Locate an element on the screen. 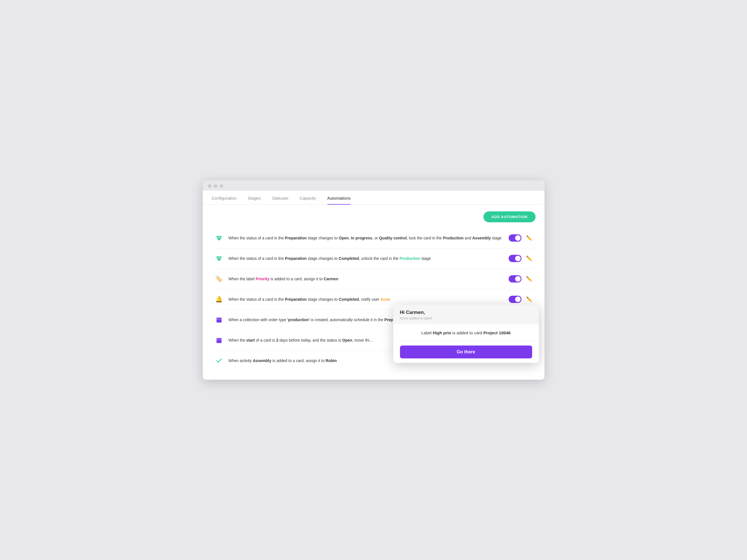 The image size is (747, 560). notification-greeting: Hi Carmen, is located at coordinates (466, 313).